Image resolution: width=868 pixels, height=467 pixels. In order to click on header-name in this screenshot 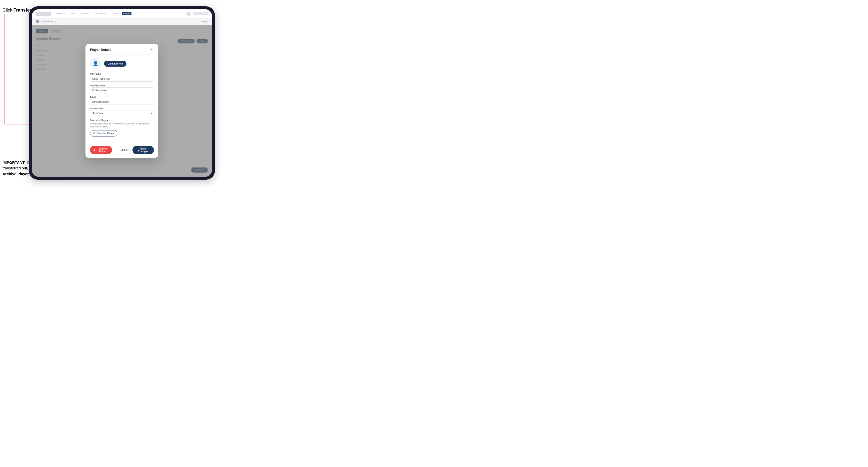, I will do `click(200, 14)`.